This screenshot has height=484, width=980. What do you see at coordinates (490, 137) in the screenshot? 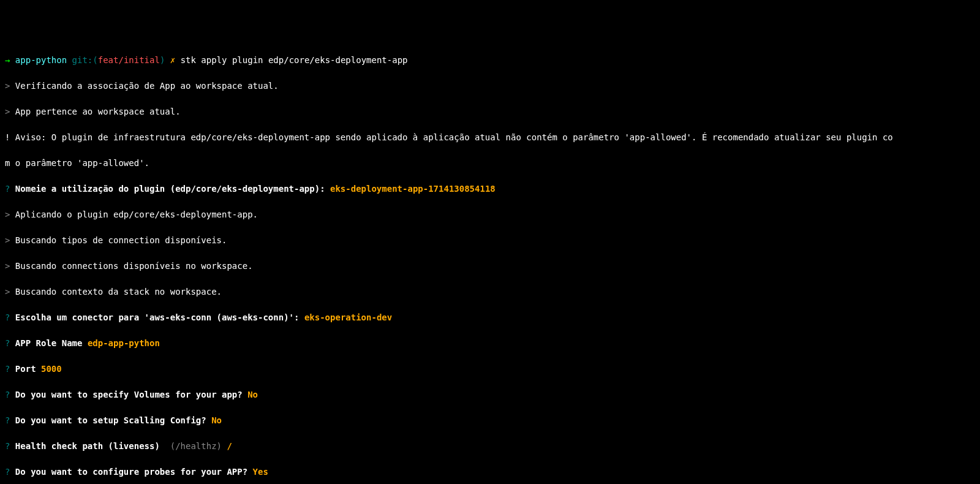
I see `warning-line: ! Aviso: O plugin de infraestrutura edp/…` at bounding box center [490, 137].